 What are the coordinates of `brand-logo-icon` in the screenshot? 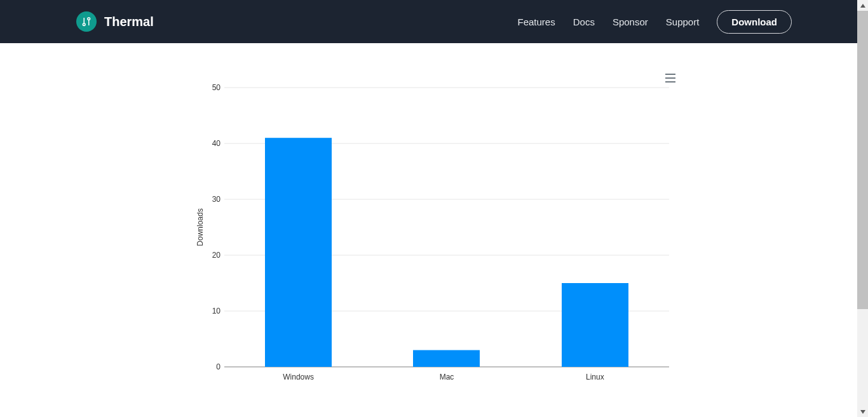 It's located at (86, 22).